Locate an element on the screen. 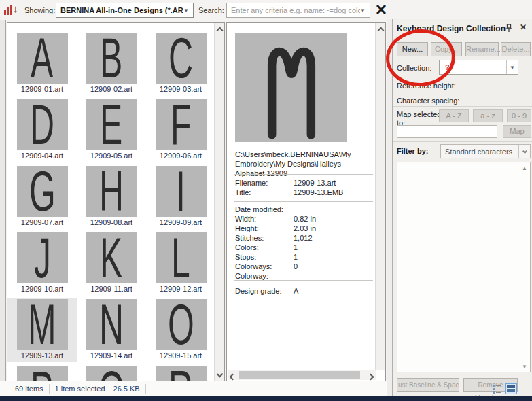 The width and height of the screenshot is (532, 401). design-item: A12909-01.art is located at coordinates (42, 64).